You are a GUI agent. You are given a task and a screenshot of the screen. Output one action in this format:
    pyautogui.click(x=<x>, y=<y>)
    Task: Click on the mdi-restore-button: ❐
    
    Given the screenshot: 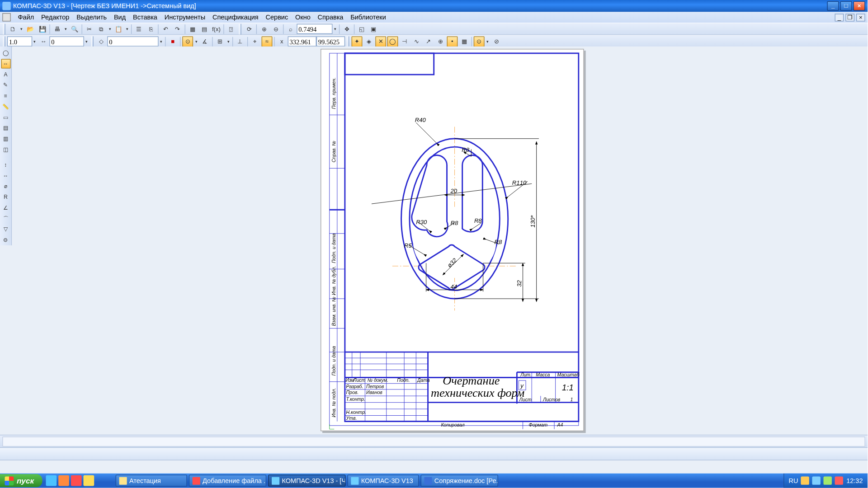 What is the action you would take?
    pyautogui.click(x=850, y=17)
    